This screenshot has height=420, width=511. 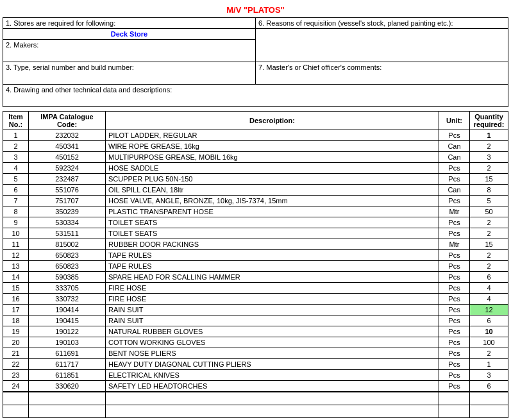 What do you see at coordinates (256, 180) in the screenshot?
I see `table-row: 5232487SCUPPER PLUG 50N-150Pcs15` at bounding box center [256, 180].